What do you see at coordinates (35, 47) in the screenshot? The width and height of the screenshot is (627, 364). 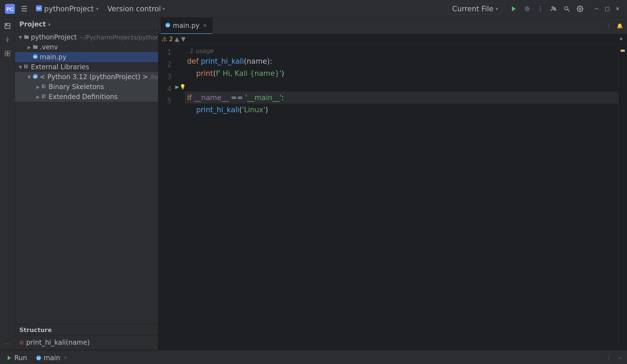 I see `dot-folder-icon` at bounding box center [35, 47].